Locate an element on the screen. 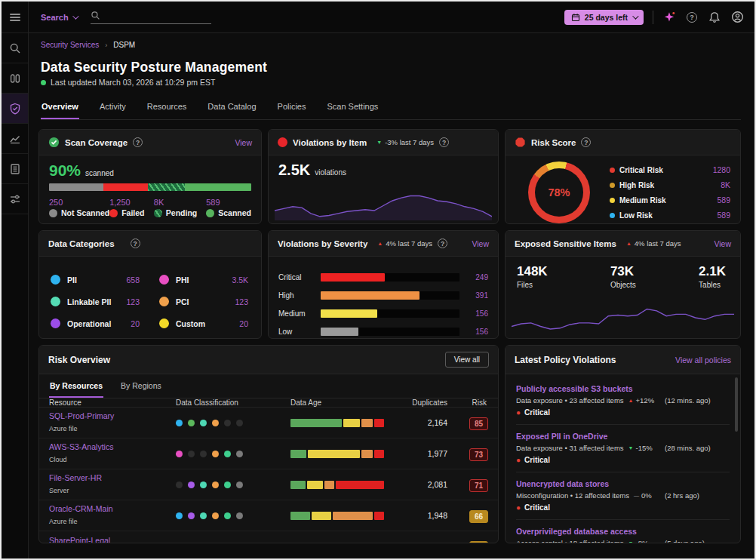 The width and height of the screenshot is (756, 560). resource-link: File-Server-HR is located at coordinates (112, 478).